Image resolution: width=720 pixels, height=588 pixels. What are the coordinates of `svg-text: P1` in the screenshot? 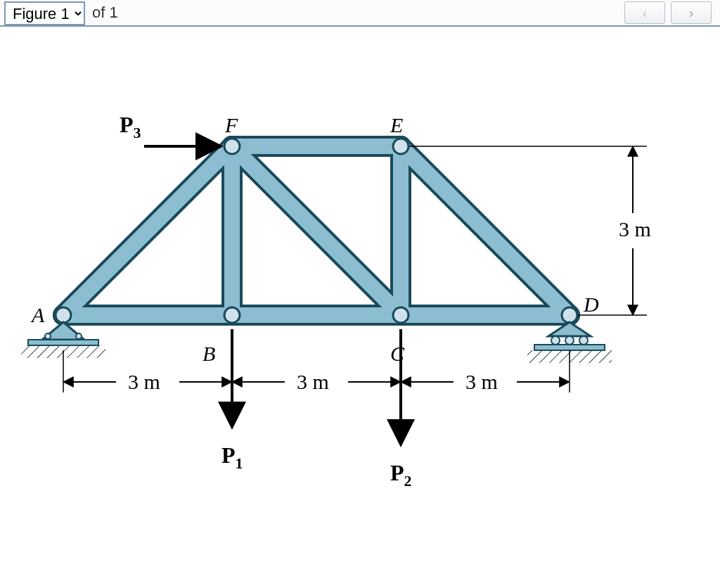 It's located at (232, 457).